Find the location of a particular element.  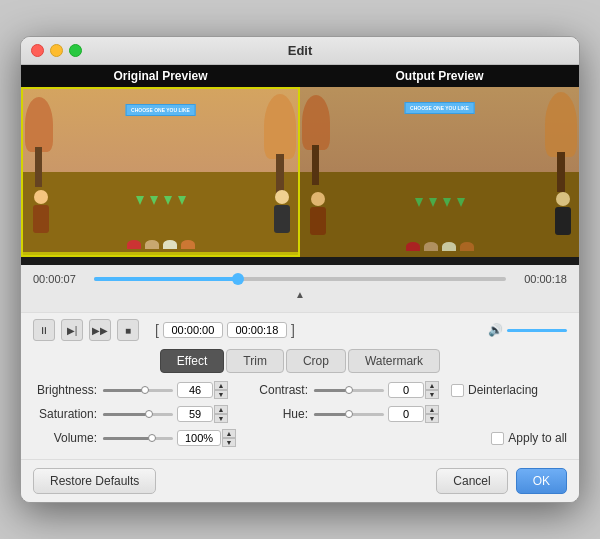

brightness-up: ▲ is located at coordinates (221, 386).